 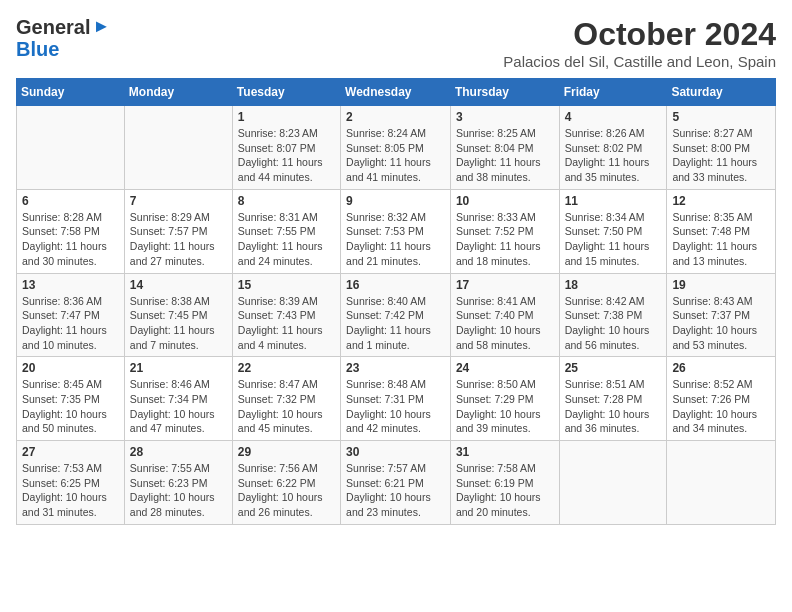 What do you see at coordinates (504, 148) in the screenshot?
I see `calendar-cell: 3Sunrise: 8:25 AM Sunset: 8:04 PM Daylig…` at bounding box center [504, 148].